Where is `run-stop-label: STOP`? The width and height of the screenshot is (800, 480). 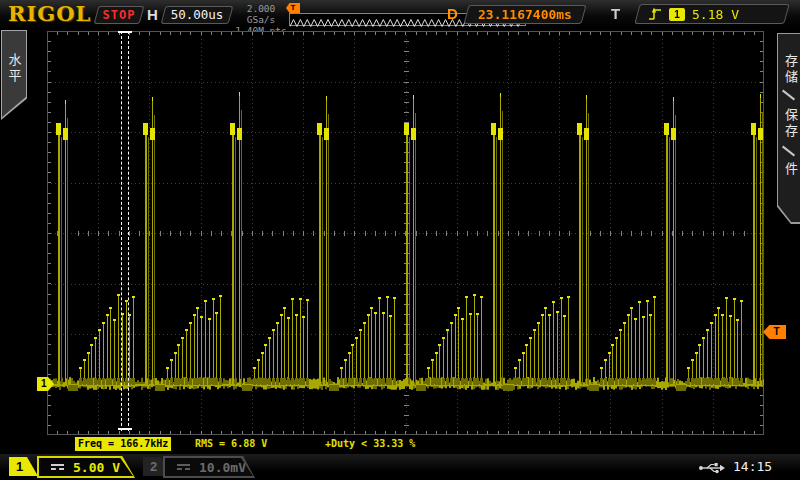
run-stop-label: STOP is located at coordinates (119, 15).